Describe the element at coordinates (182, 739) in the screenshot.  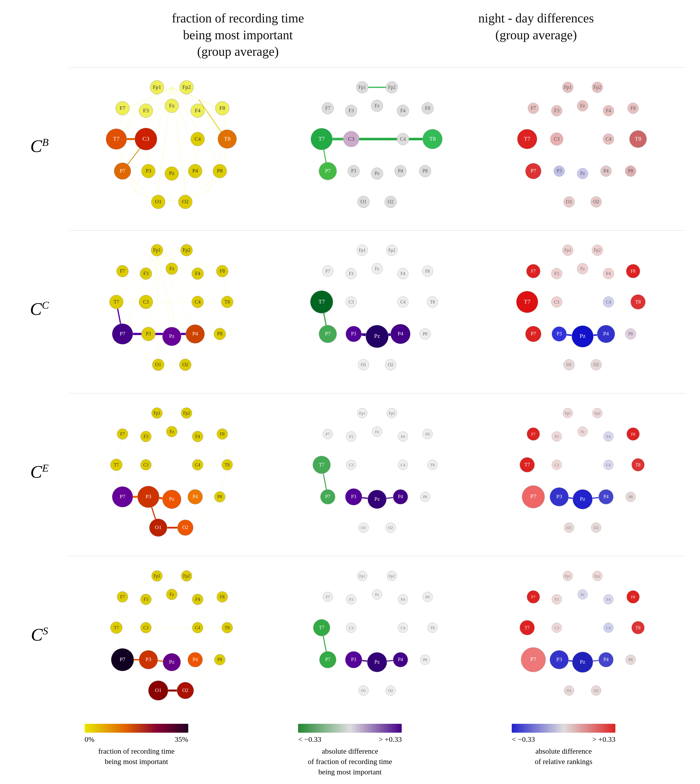
I see `legend-fraction-max: 35%` at that location.